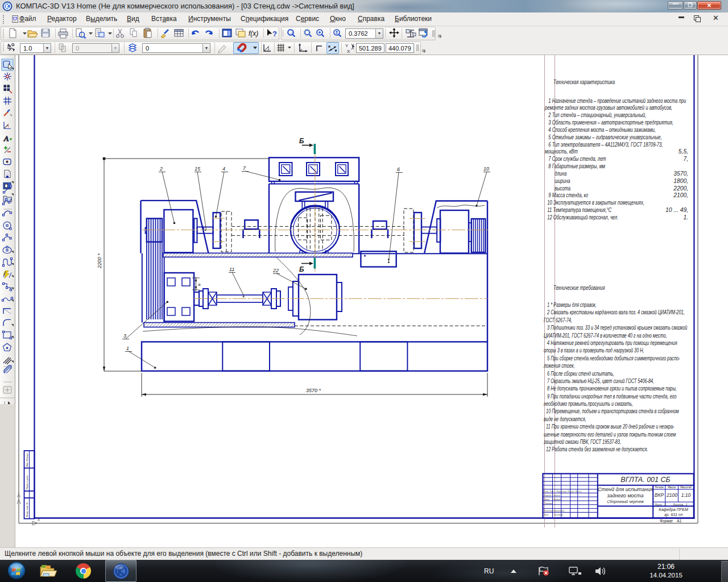 The height and width of the screenshot is (582, 728). Describe the element at coordinates (125, 336) in the screenshot. I see `svg-text: 3` at that location.